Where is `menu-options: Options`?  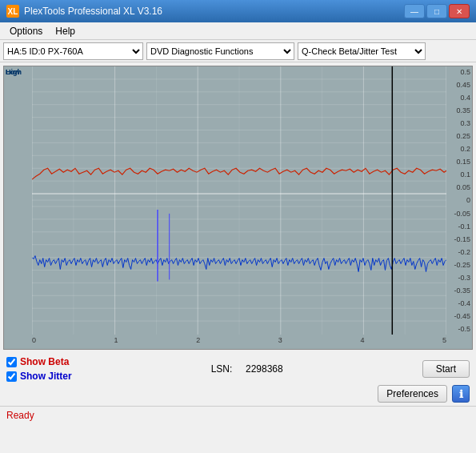
menu-options: Options is located at coordinates (26, 31).